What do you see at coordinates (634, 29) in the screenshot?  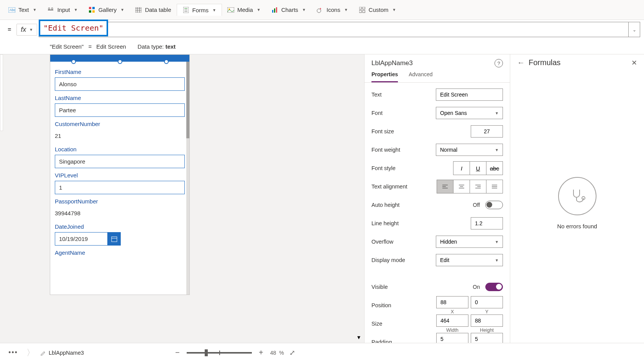 I see `formula-expand: ⌄` at bounding box center [634, 29].